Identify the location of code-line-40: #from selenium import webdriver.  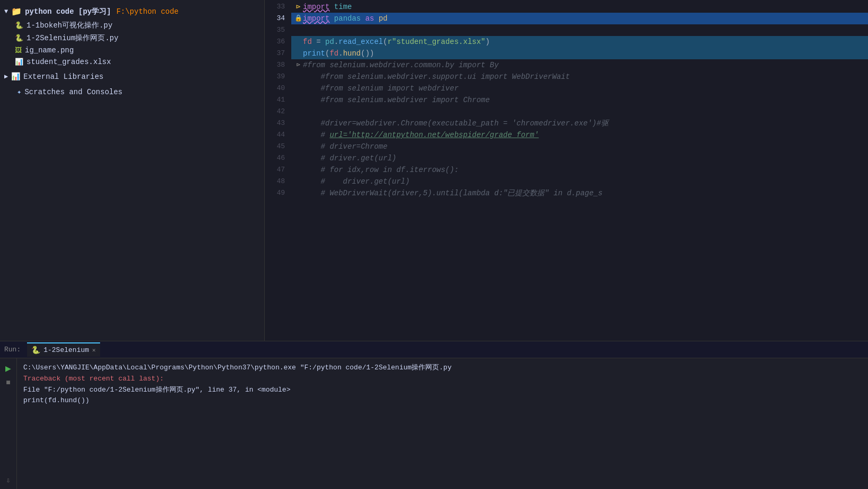
(579, 88).